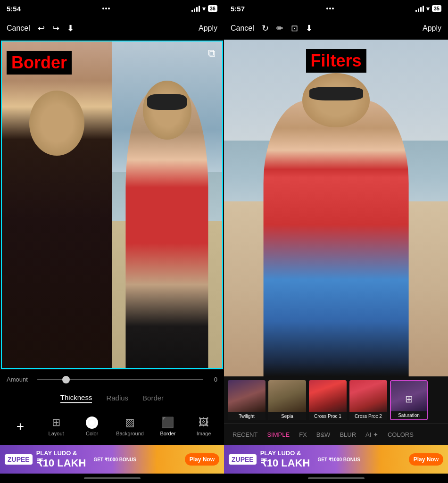  Describe the element at coordinates (265, 28) in the screenshot. I see `right-refresh-button: ↻` at that location.